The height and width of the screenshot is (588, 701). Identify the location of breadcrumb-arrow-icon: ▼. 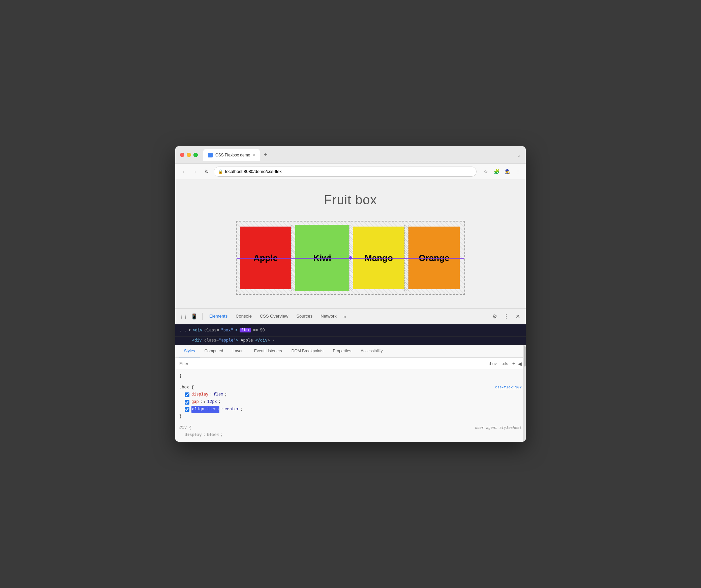
(190, 330).